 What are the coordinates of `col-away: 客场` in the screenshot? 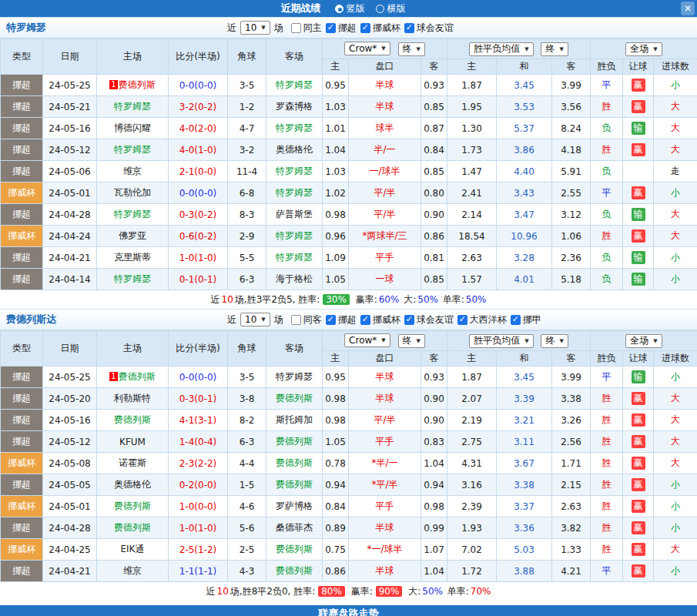 It's located at (294, 349).